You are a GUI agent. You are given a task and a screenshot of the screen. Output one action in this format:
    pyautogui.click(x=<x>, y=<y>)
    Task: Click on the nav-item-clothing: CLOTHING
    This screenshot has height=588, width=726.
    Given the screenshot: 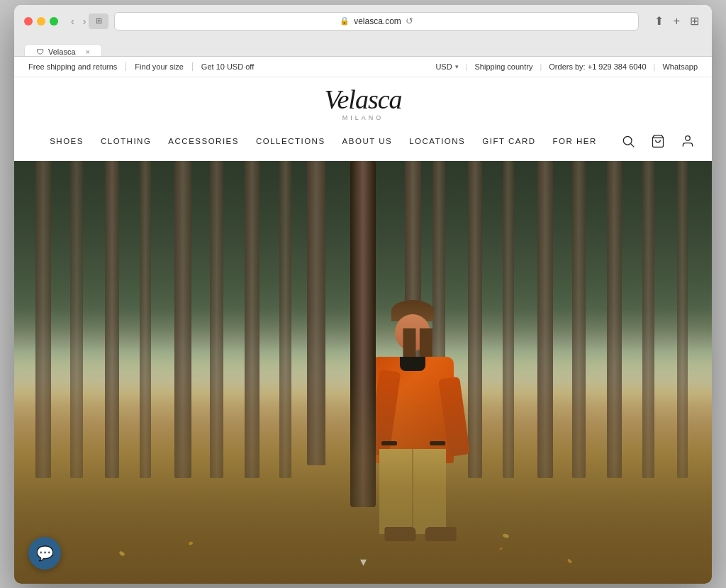 What is the action you would take?
    pyautogui.click(x=126, y=141)
    